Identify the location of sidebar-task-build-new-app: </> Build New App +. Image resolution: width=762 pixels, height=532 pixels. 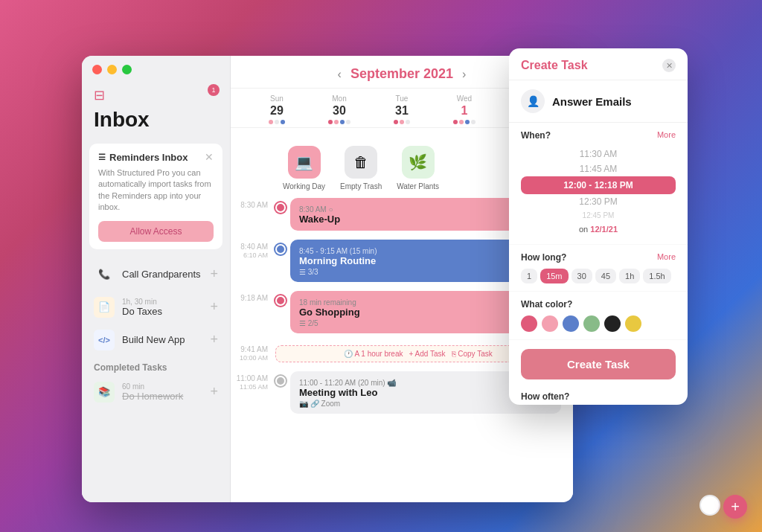
(156, 340).